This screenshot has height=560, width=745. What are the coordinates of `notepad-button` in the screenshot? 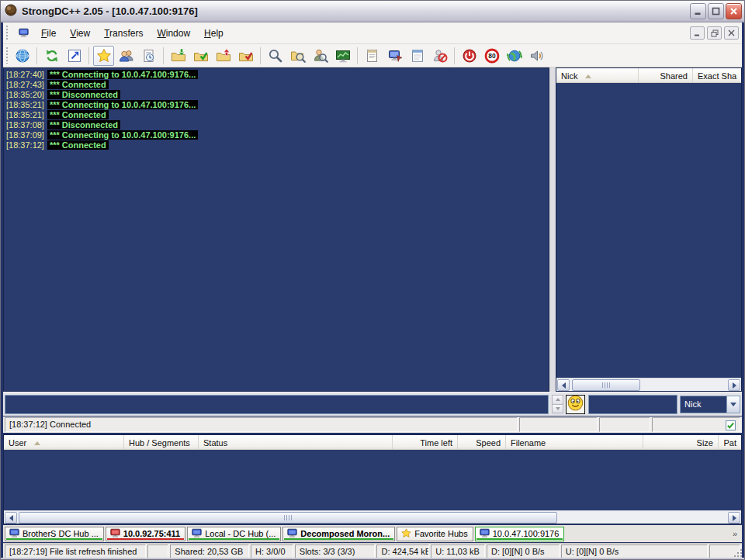 It's located at (418, 56).